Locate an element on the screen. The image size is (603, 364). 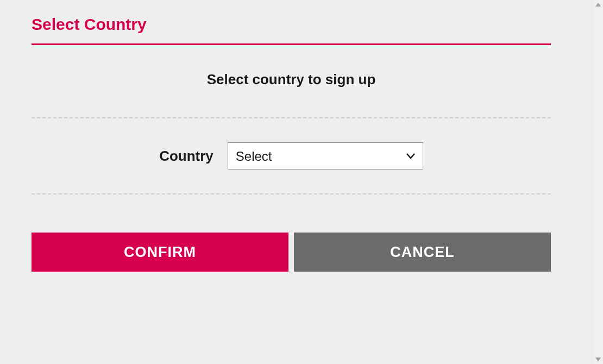
country-select: Select is located at coordinates (325, 156).